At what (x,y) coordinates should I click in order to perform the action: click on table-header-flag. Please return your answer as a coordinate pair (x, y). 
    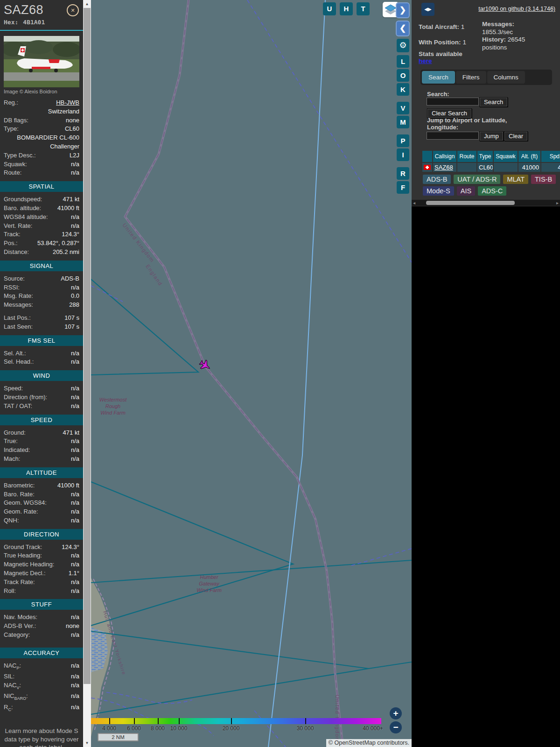
    Looking at the image, I should click on (427, 156).